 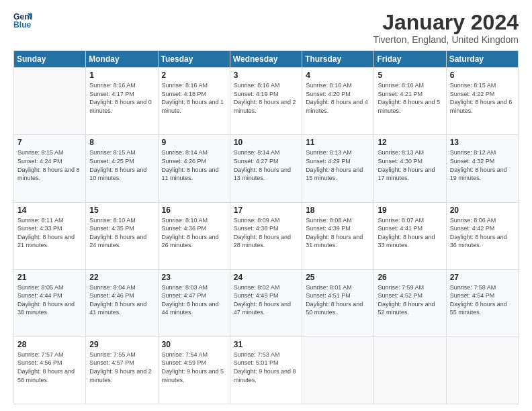 I want to click on day-info: Sunrise: 8:05 AM Sunset: 4:44 PM Dayligh…, so click(x=50, y=300).